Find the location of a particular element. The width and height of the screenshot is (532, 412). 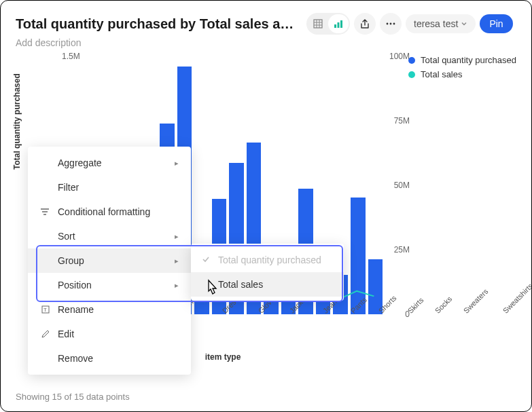

menu-label: Sort is located at coordinates (67, 236).